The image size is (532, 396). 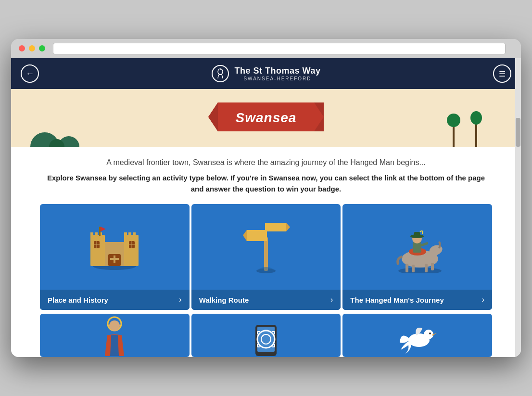 What do you see at coordinates (114, 257) in the screenshot?
I see `place-history-card: Place and History ›` at bounding box center [114, 257].